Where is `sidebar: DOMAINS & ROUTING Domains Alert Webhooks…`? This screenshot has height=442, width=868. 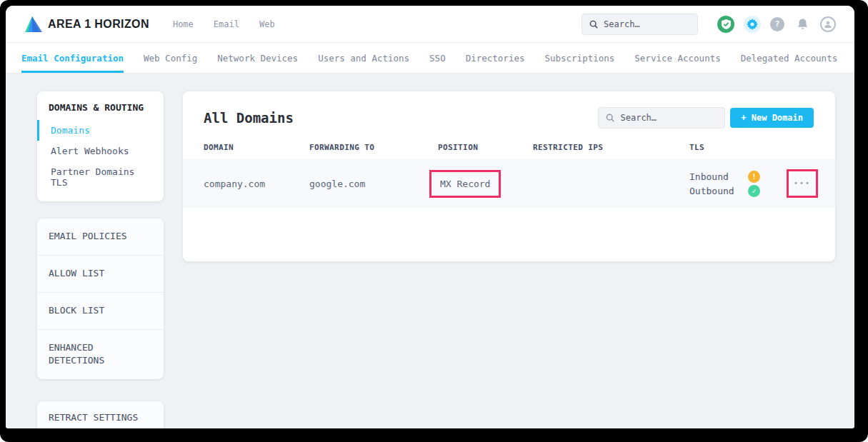
sidebar: DOMAINS & ROUTING Domains Alert Webhooks… is located at coordinates (100, 260).